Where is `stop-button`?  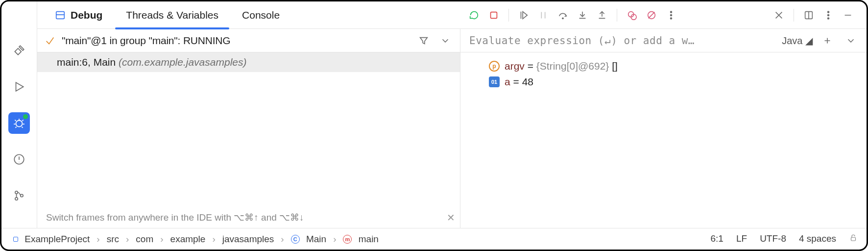
stop-button is located at coordinates (494, 15).